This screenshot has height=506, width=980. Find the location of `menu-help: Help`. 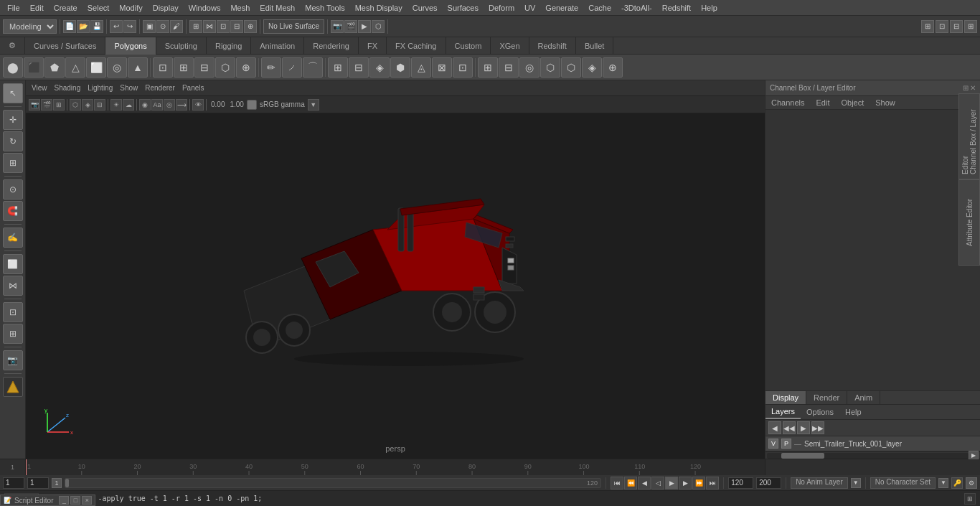

menu-help: Help is located at coordinates (709, 8).